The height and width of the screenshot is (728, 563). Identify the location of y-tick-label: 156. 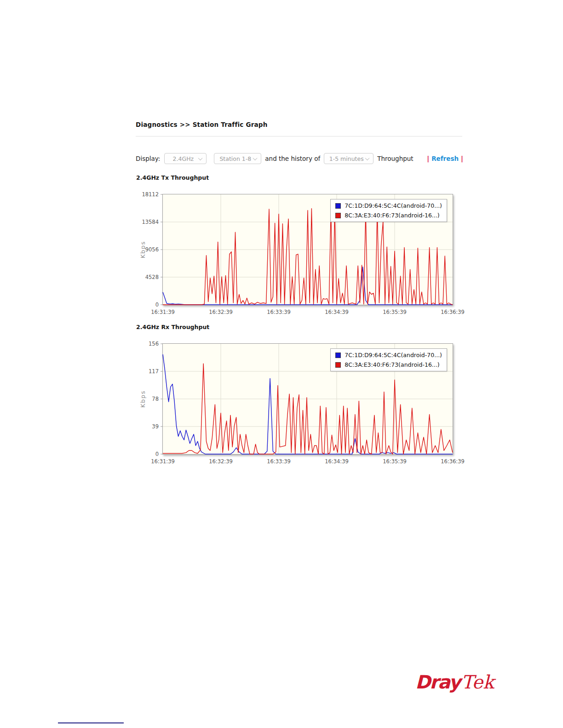
(154, 344).